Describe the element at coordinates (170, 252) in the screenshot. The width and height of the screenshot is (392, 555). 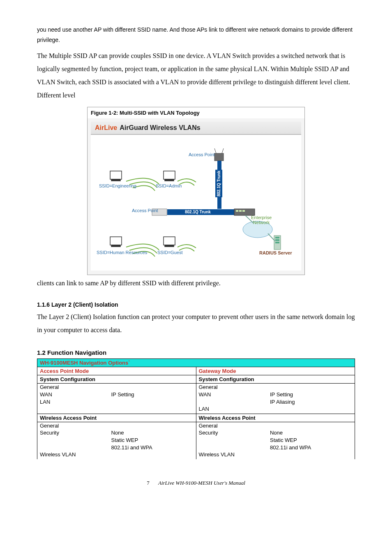
I see `label-ssid-guest: SSID=Guest` at that location.